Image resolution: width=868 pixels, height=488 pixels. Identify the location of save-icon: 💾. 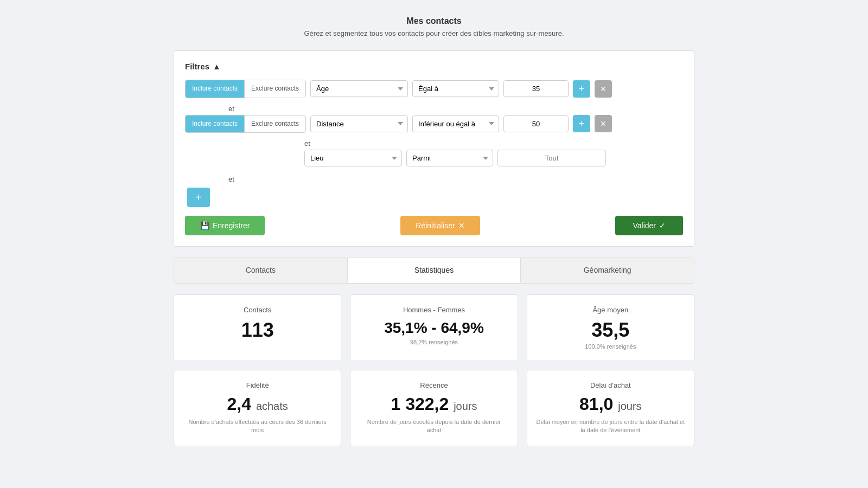
(205, 226).